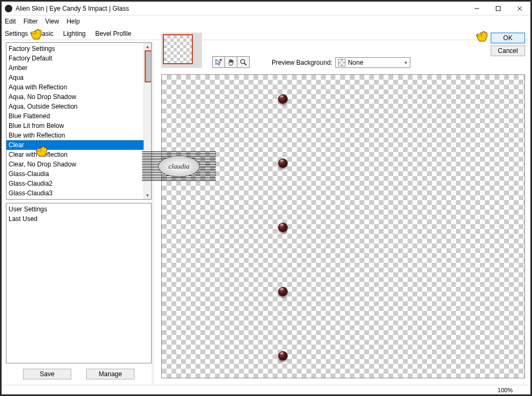 The width and height of the screenshot is (532, 396). Describe the element at coordinates (79, 209) in the screenshot. I see `list-item: User Settings` at that location.